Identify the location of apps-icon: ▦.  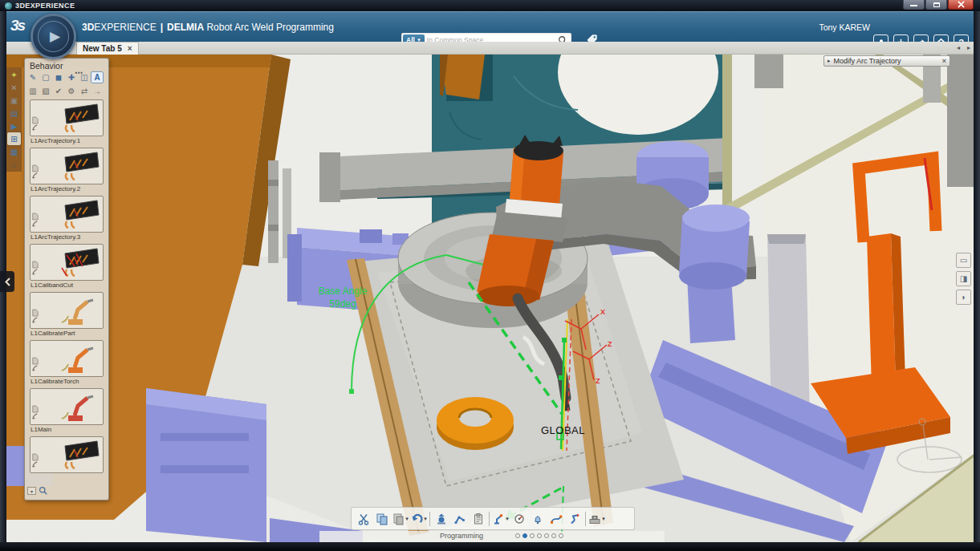
(14, 152).